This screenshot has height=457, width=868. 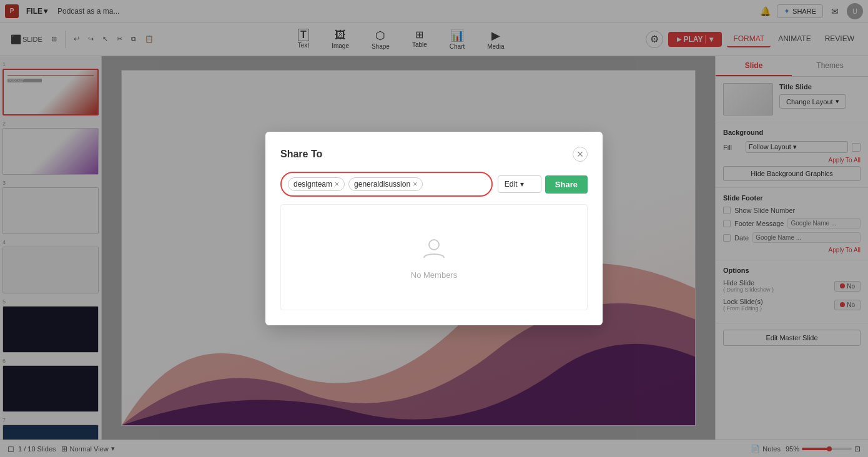 I want to click on modal-header: Share To ×, so click(x=434, y=154).